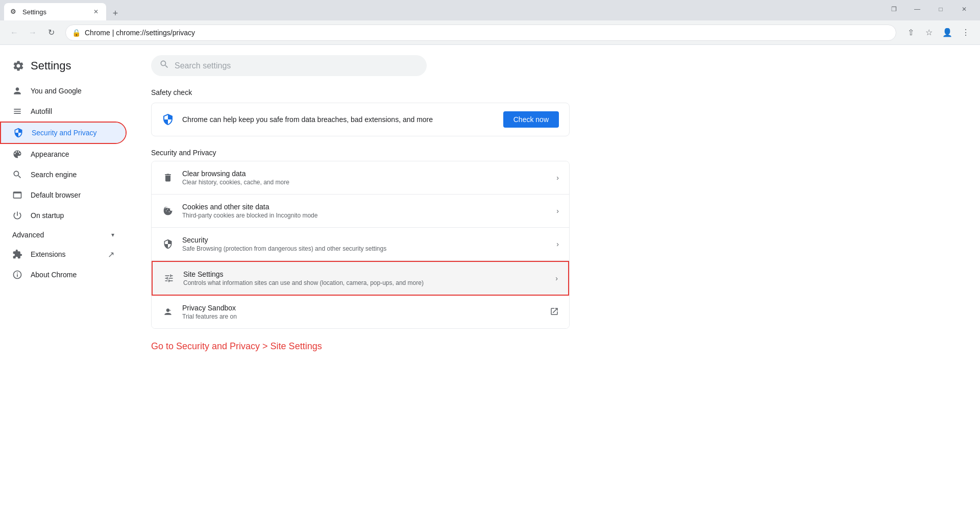 This screenshot has width=980, height=531. Describe the element at coordinates (115, 13) in the screenshot. I see `new-tab-button: +` at that location.